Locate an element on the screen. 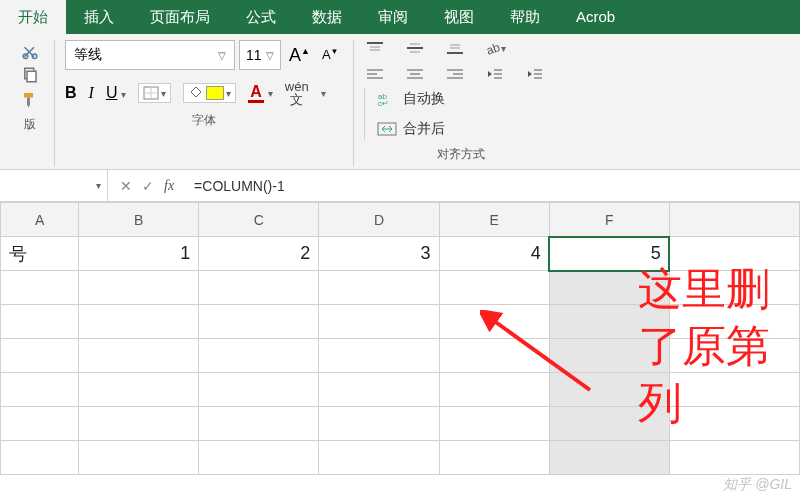 Image resolution: width=800 pixels, height=500 pixels. fx-icon: fx is located at coordinates (169, 186).